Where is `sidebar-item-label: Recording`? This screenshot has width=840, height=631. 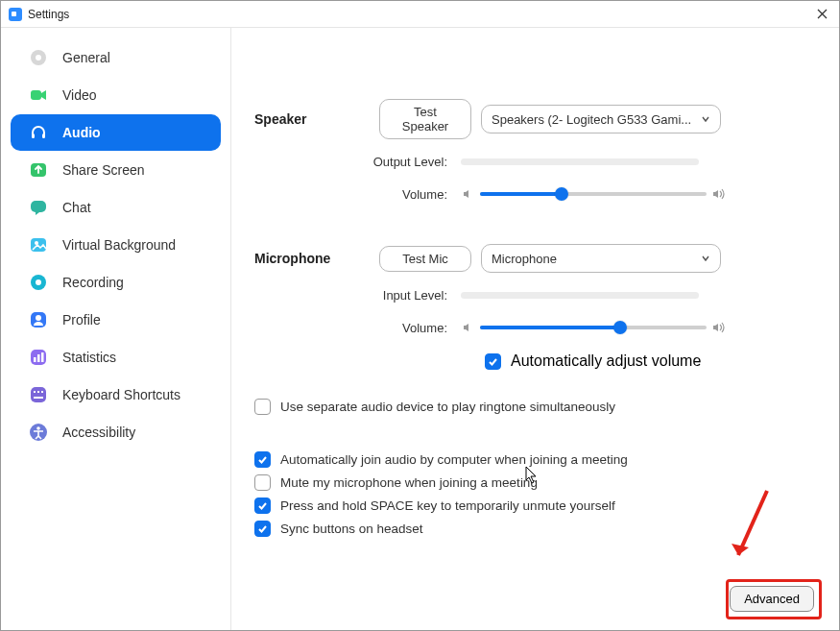
sidebar-item-label: Recording is located at coordinates (93, 282).